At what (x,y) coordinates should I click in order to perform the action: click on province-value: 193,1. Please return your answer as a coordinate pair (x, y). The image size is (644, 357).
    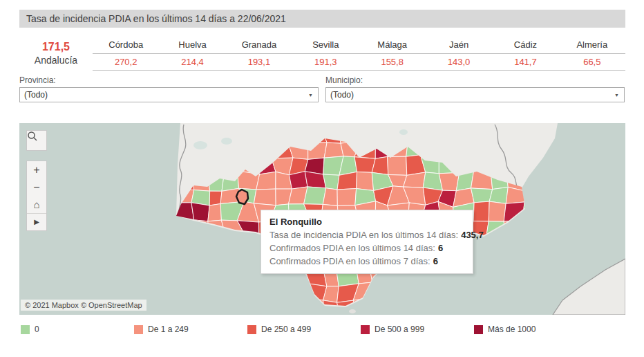
    Looking at the image, I should click on (259, 62).